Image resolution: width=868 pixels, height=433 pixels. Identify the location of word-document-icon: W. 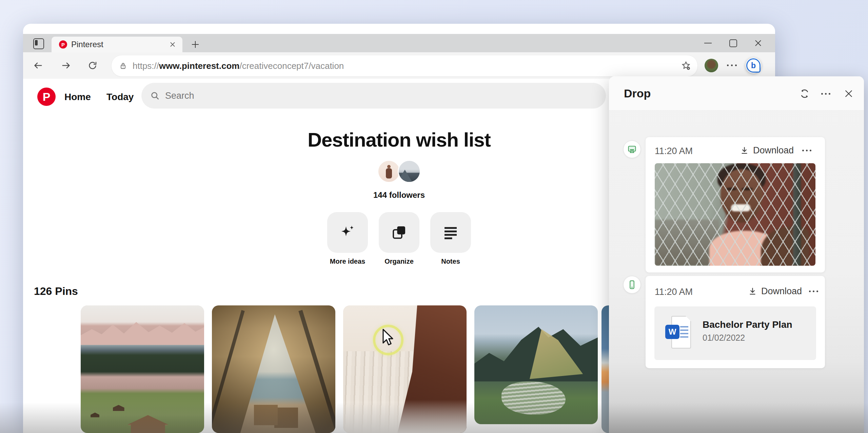
(677, 333).